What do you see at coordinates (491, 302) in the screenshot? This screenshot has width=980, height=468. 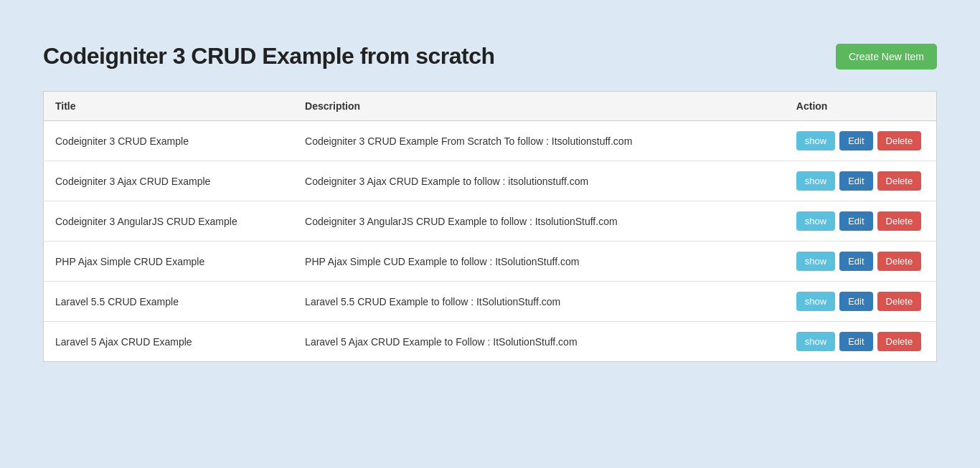 I see `table-row: Laravel 5.5 CRUD ExampleLaravel 5.5 CRUD…` at bounding box center [491, 302].